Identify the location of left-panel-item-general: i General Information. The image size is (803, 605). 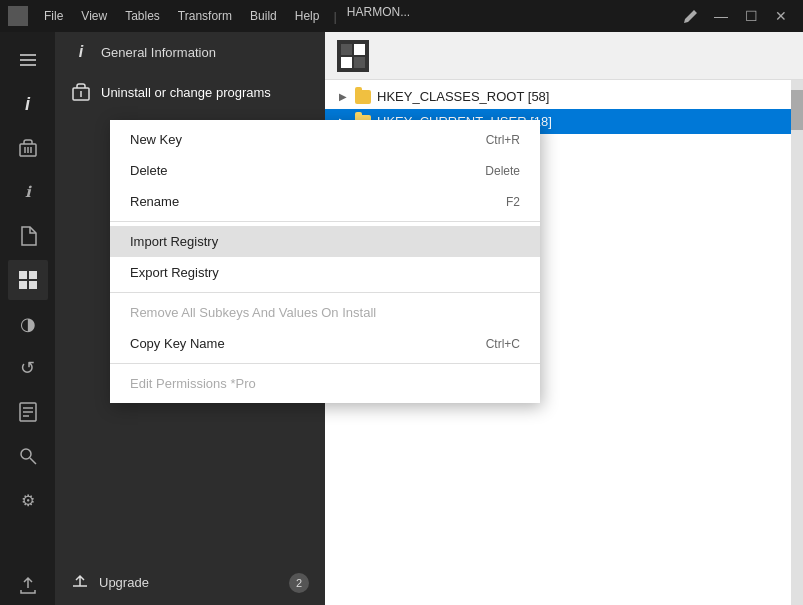
(190, 52).